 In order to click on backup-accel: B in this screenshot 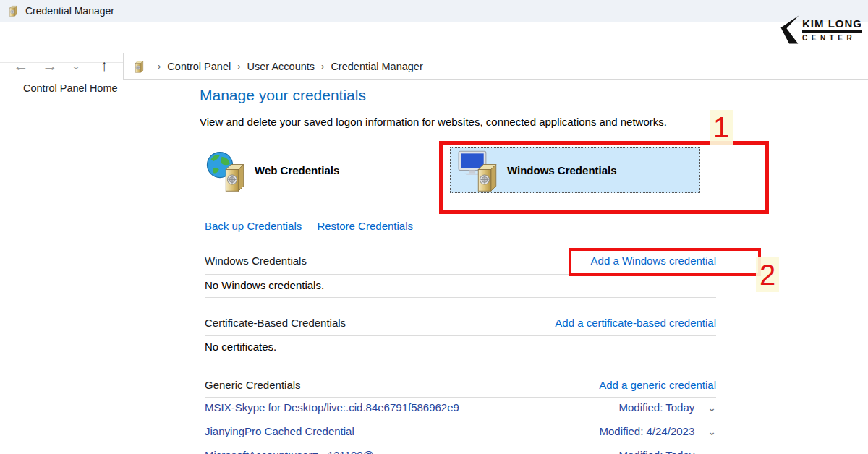, I will do `click(208, 226)`.